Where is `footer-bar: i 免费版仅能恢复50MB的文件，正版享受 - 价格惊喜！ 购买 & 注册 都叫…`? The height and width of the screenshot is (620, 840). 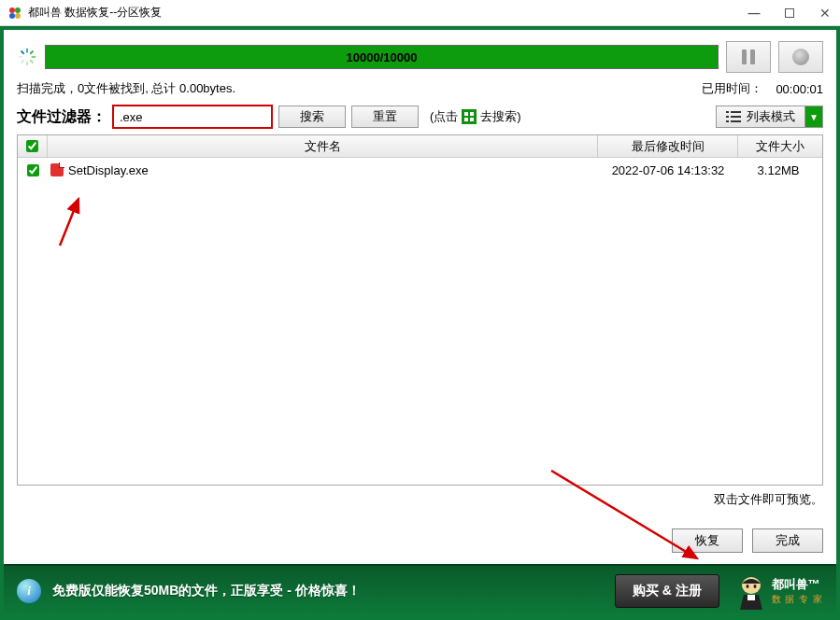
footer-bar: i 免费版仅能恢复50MB的文件，正版享受 - 价格惊喜！ 购买 & 注册 都叫… is located at coordinates (420, 590).